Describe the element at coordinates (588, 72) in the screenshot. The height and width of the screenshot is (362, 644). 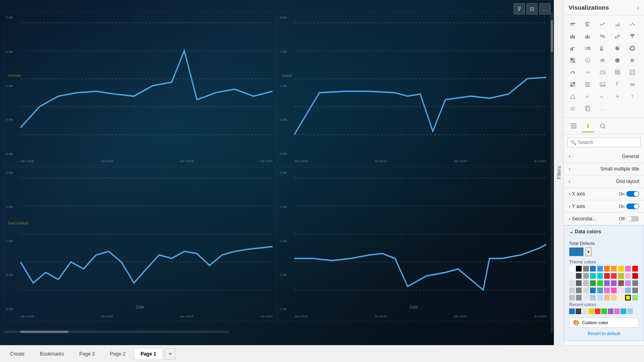
I see `viz-icon-kpi: KPI` at that location.